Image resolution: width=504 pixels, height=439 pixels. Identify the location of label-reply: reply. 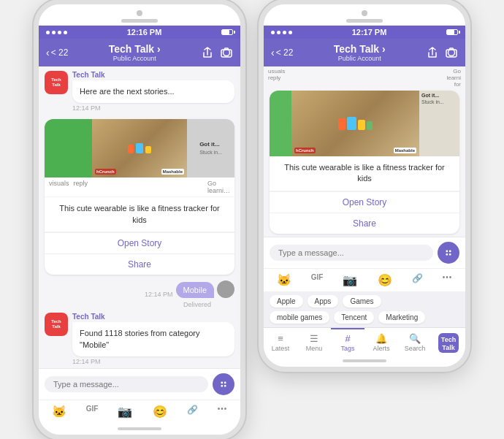
(81, 187).